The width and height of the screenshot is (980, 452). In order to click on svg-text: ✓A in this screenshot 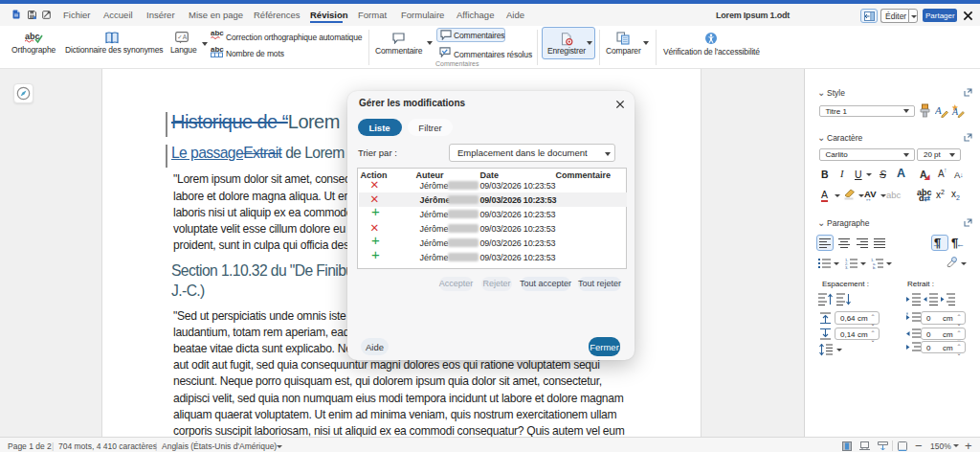, I will do `click(182, 36)`.